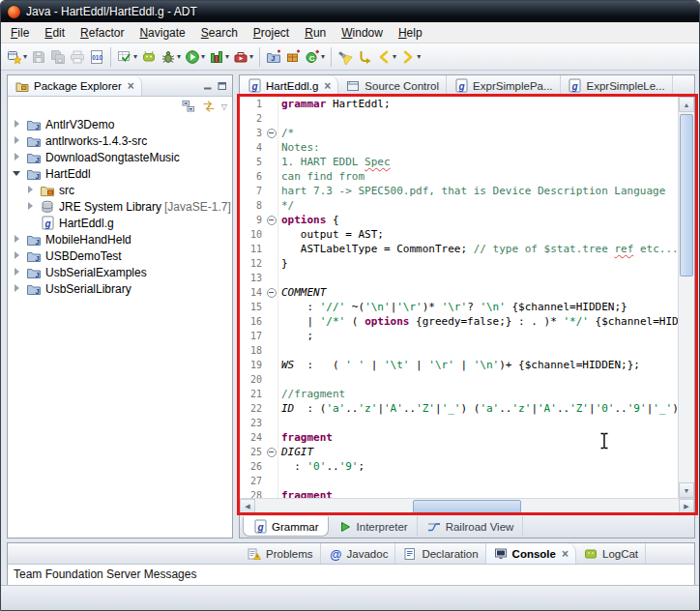 The height and width of the screenshot is (611, 700). What do you see at coordinates (289, 85) in the screenshot?
I see `editor-tab-harteddl-g: gHartEddl.g×` at bounding box center [289, 85].